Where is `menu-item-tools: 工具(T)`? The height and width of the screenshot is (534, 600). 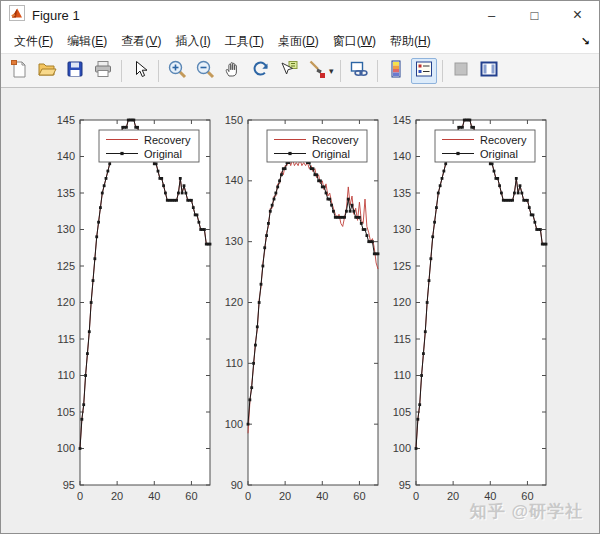 menu-item-tools: 工具(T) is located at coordinates (244, 42).